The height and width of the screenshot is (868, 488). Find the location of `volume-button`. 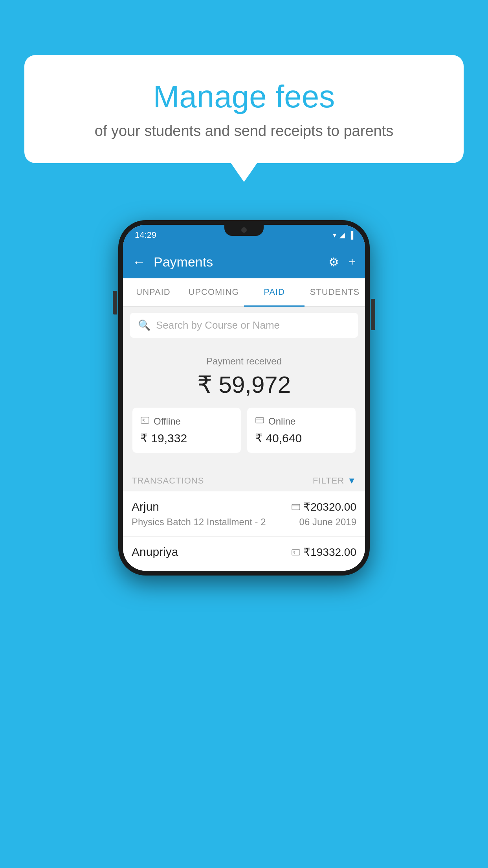

volume-button is located at coordinates (115, 303).